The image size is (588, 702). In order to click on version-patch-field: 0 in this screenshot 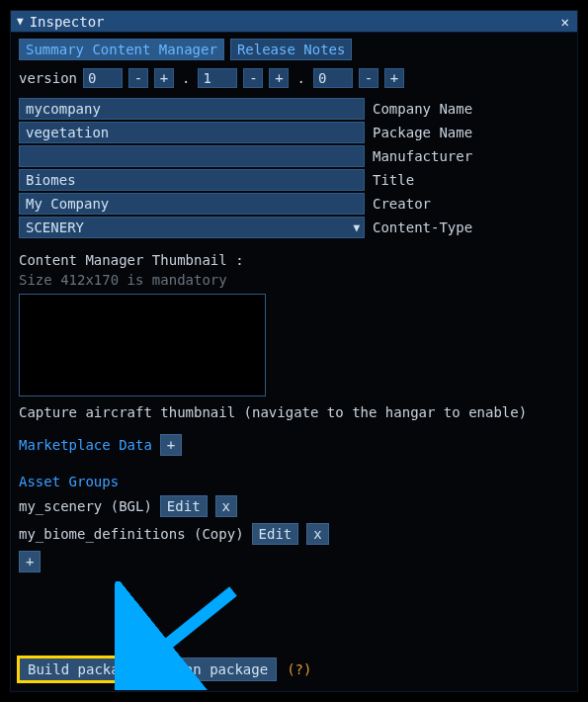, I will do `click(333, 78)`.